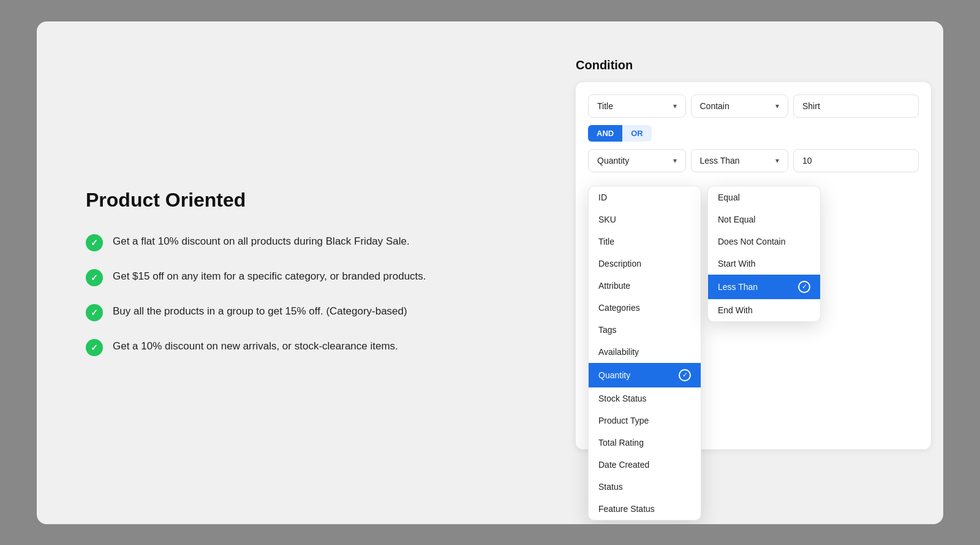  Describe the element at coordinates (740, 106) in the screenshot. I see `contain-operator-select: Contain ▾` at that location.